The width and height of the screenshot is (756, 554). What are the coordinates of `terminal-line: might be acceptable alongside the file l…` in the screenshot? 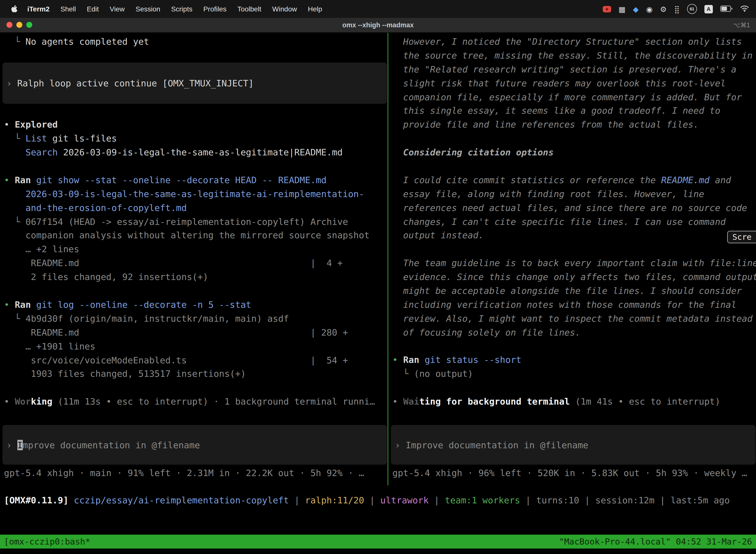 It's located at (573, 291).